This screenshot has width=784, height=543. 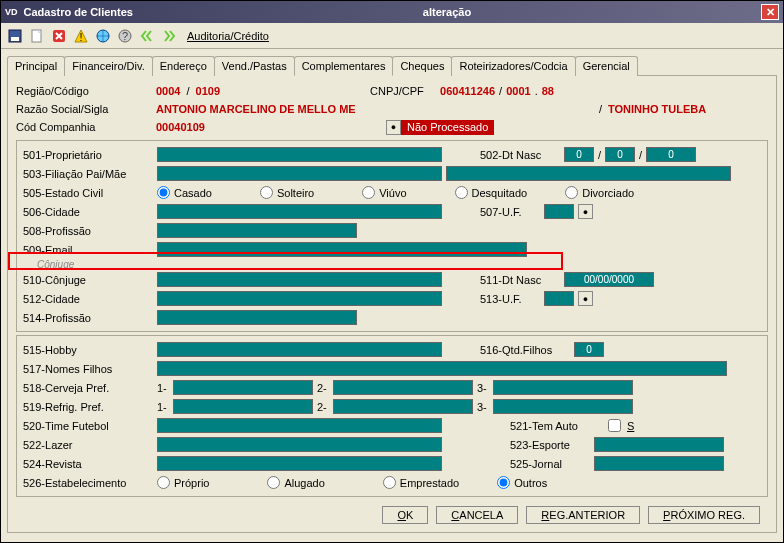 What do you see at coordinates (88, 155) in the screenshot?
I see `lbl-501: 501-Proprietário` at bounding box center [88, 155].